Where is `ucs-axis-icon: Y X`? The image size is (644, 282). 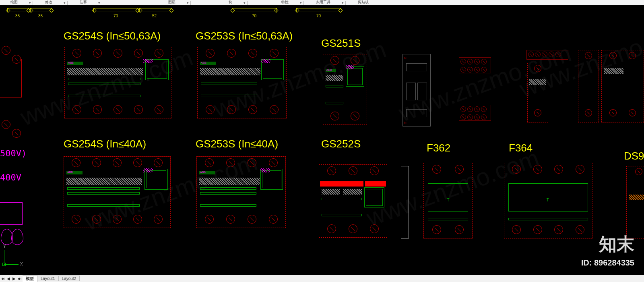 ucs-axis-icon: Y X is located at coordinates (16, 262).